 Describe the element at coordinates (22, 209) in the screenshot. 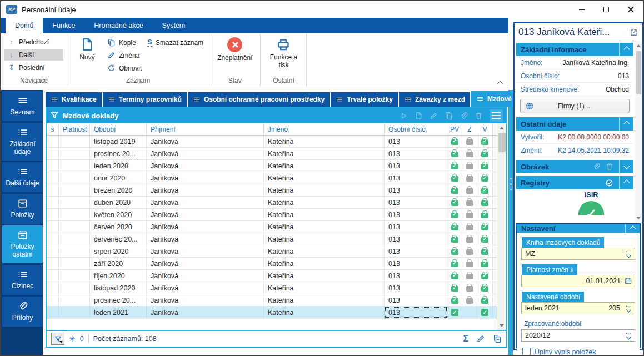

I see `sidebar-item: Položky` at that location.